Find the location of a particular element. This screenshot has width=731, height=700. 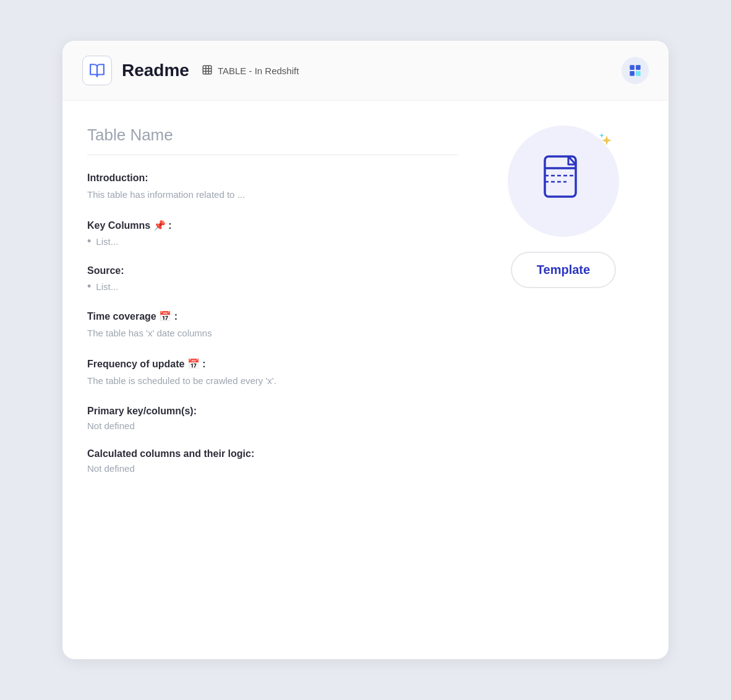

table-name-section: Table Name is located at coordinates (273, 140).